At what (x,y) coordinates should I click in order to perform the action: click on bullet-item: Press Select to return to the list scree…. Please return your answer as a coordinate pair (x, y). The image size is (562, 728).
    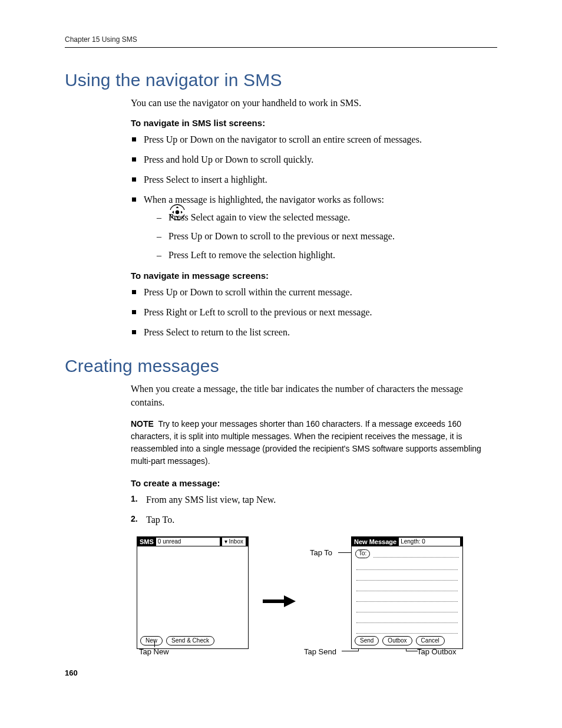
    Looking at the image, I should click on (314, 332).